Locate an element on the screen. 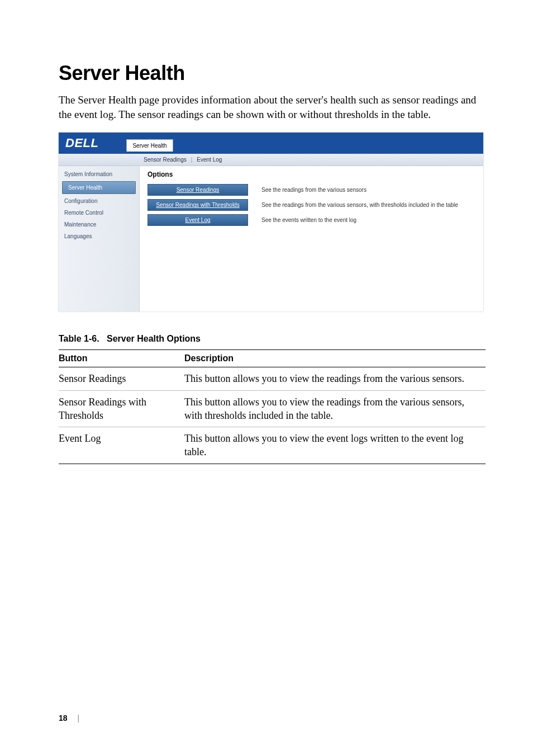 The width and height of the screenshot is (533, 756). sidebar-item-remote-control: Remote Control is located at coordinates (99, 212).